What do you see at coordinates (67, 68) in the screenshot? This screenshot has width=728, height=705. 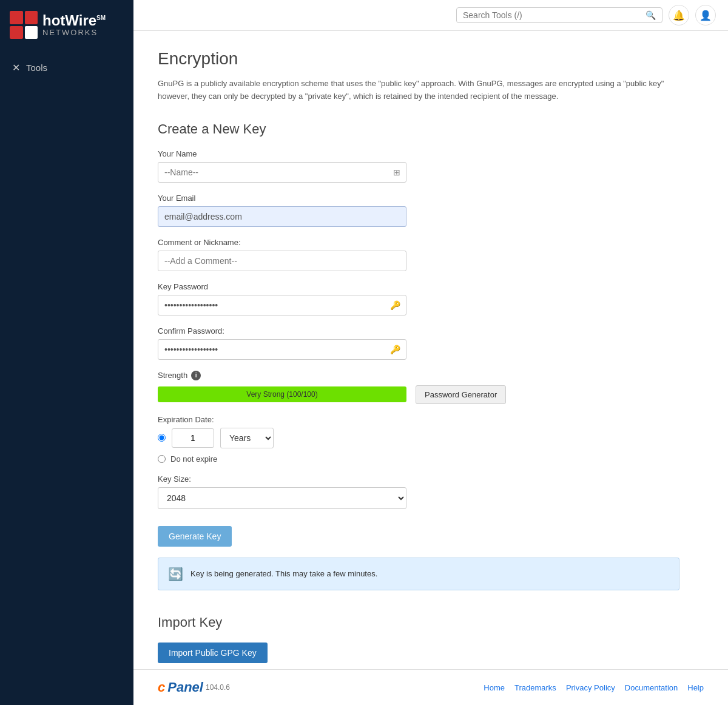 I see `sidebar-nav: ✕ Tools` at bounding box center [67, 68].